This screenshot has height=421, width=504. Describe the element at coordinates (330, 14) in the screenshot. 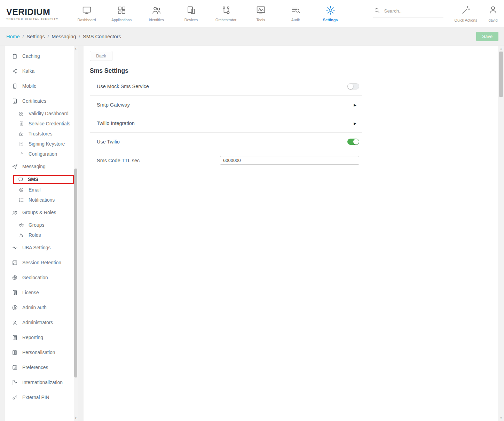

I see `nav-item-settings: Settings` at that location.